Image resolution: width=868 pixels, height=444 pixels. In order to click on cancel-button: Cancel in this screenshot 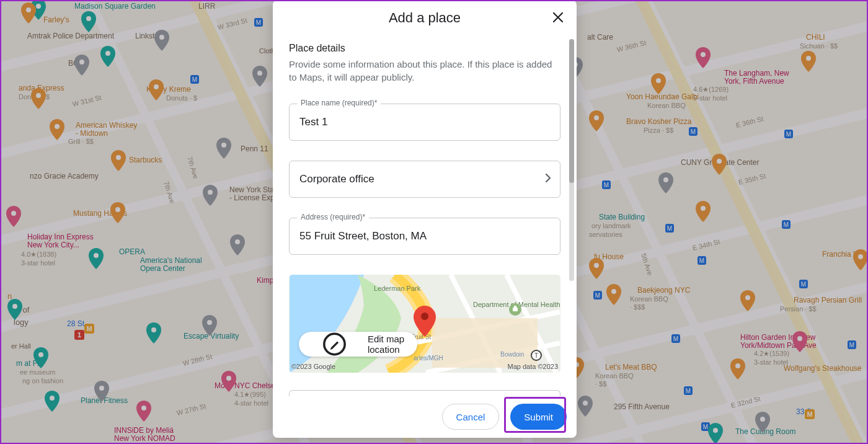, I will do `click(471, 417)`.